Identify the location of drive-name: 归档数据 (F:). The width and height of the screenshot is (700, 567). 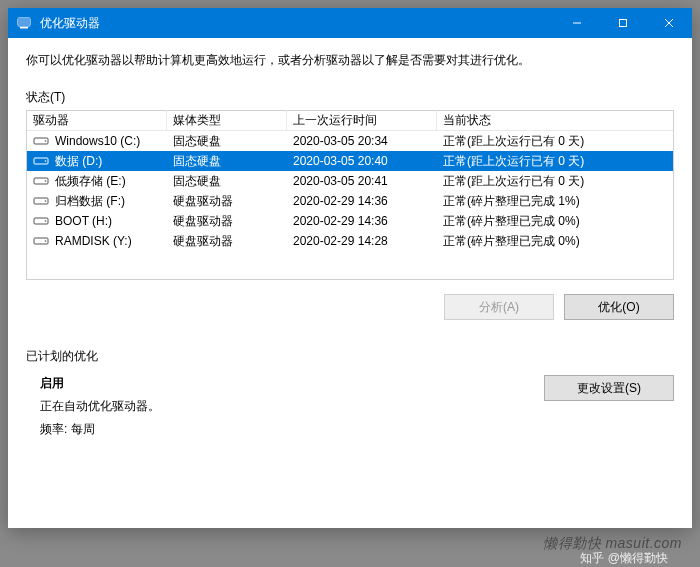
(90, 202).